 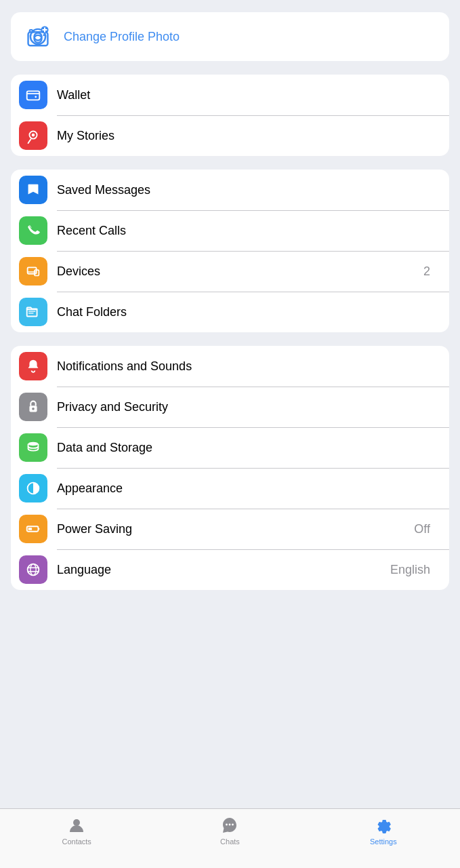 I want to click on bell-icon-wrap, so click(x=33, y=366).